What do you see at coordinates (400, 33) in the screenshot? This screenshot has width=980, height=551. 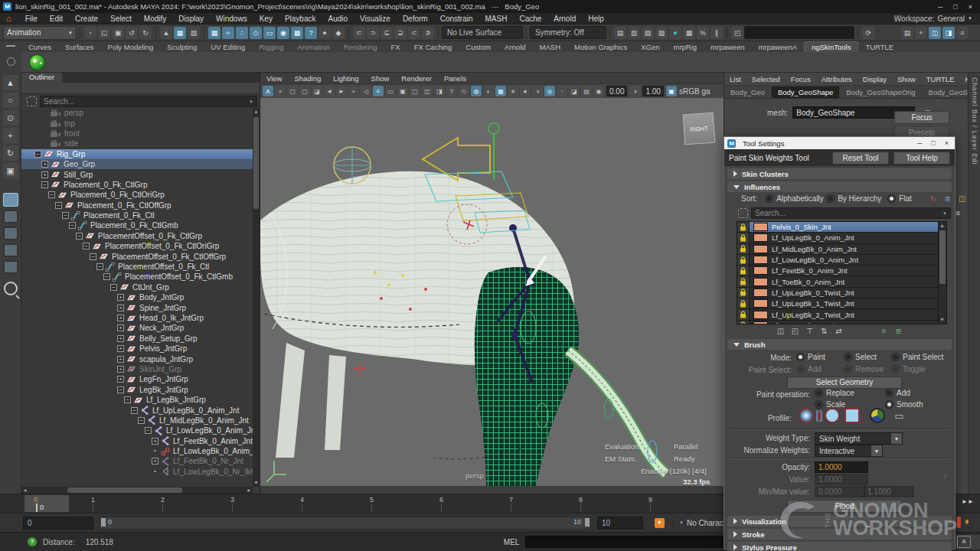 I see `construction-c4-icon: ⊇` at bounding box center [400, 33].